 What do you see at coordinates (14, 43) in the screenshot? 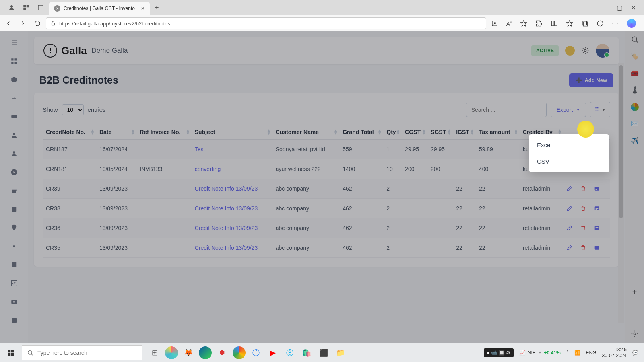
I see `menu-icon: ☰` at bounding box center [14, 43].